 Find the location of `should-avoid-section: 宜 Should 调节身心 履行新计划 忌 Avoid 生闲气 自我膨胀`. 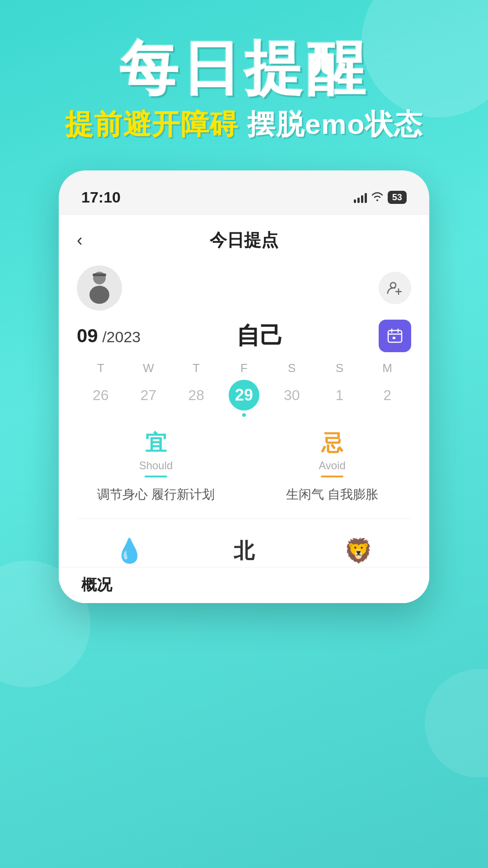

should-avoid-section: 宜 Should 调节身心 履行新计划 忌 Avoid 生闲气 自我膨胀 is located at coordinates (244, 474).